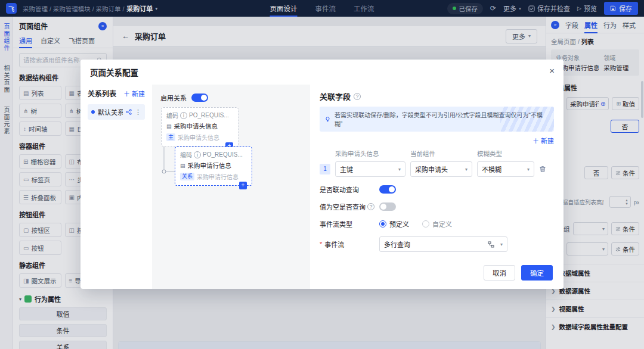 This screenshot has height=349, width=644. What do you see at coordinates (441, 154) in the screenshot?
I see `column-header: 当前组件` at bounding box center [441, 154].